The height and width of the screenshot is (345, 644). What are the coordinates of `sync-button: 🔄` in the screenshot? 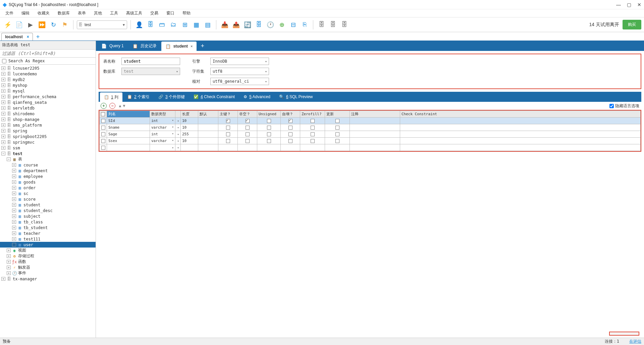 It's located at (248, 25).